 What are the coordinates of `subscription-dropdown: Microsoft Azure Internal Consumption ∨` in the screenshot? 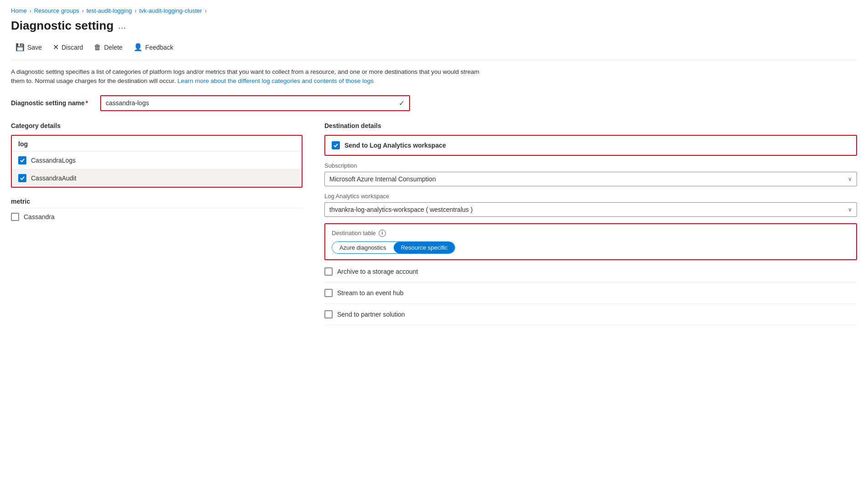 It's located at (591, 179).